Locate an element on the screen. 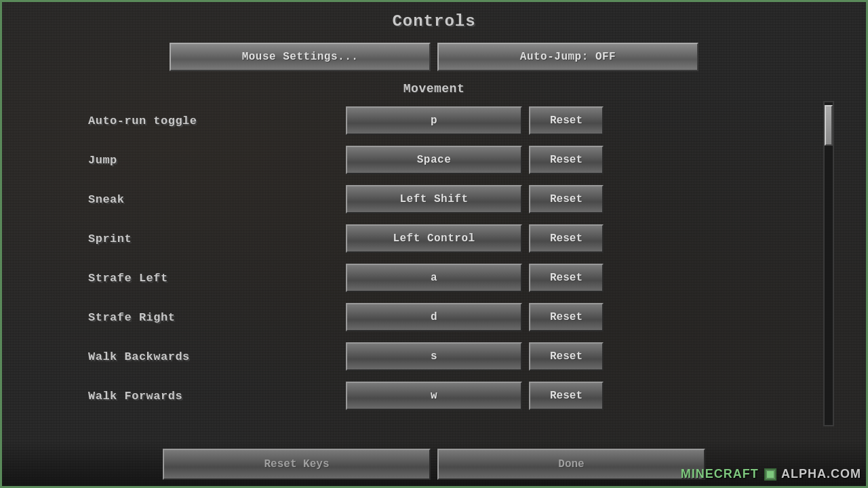 Image resolution: width=868 pixels, height=488 pixels. reset-button-0: Reset is located at coordinates (566, 121).